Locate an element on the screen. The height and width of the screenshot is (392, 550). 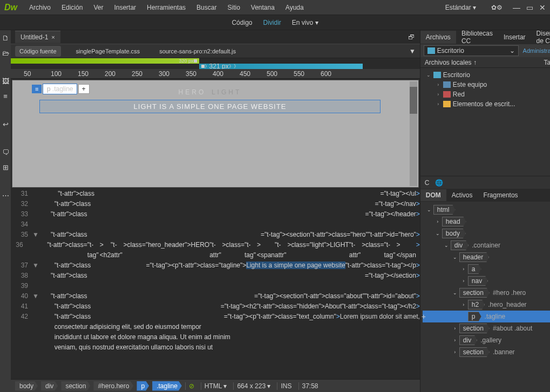
file-Red: ›Red is located at coordinates (486, 94).